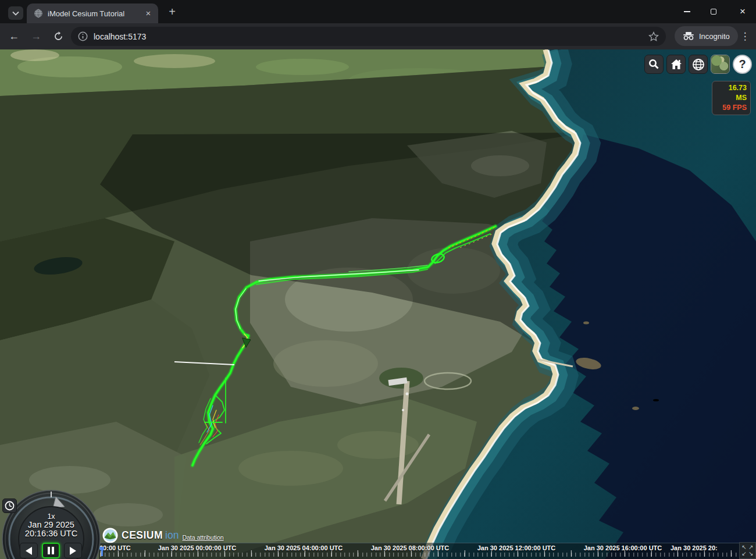 This screenshot has width=756, height=559. Describe the element at coordinates (9, 506) in the screenshot. I see `clock-icon` at that location.